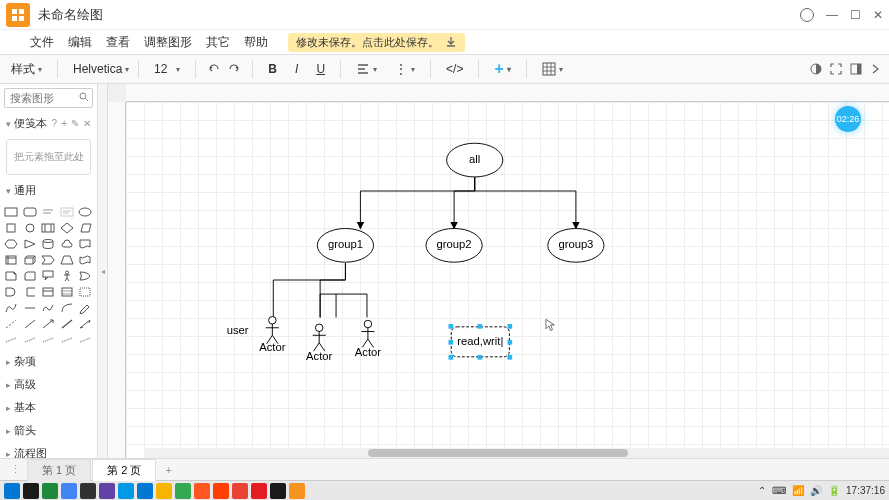  What do you see at coordinates (779, 490) in the screenshot?
I see `tray-ime-icon: ⌨` at bounding box center [779, 490].